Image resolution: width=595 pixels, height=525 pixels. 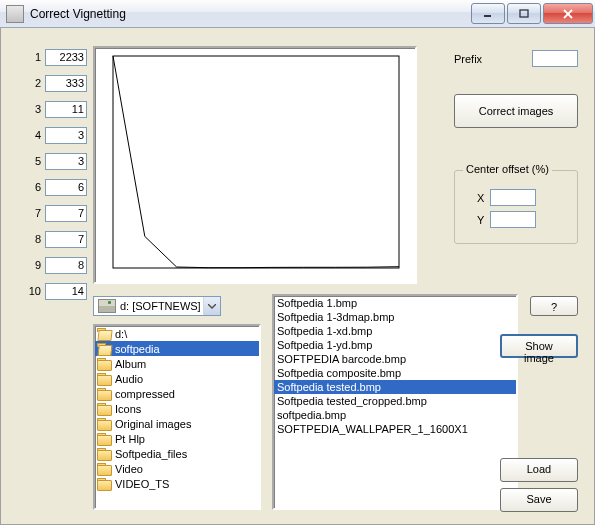 What do you see at coordinates (177, 348) in the screenshot?
I see `tree-item: softpedia` at bounding box center [177, 348].